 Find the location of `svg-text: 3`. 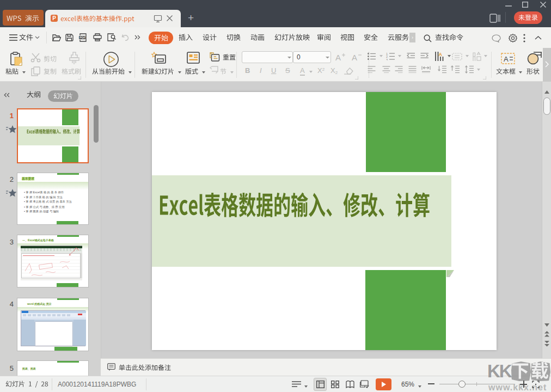

svg-text: 3 is located at coordinates (387, 60).